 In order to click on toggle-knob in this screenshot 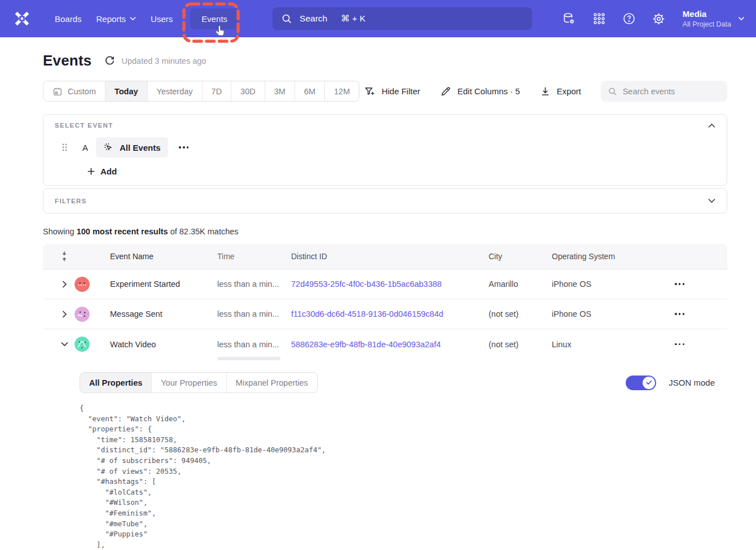, I will do `click(649, 383)`.